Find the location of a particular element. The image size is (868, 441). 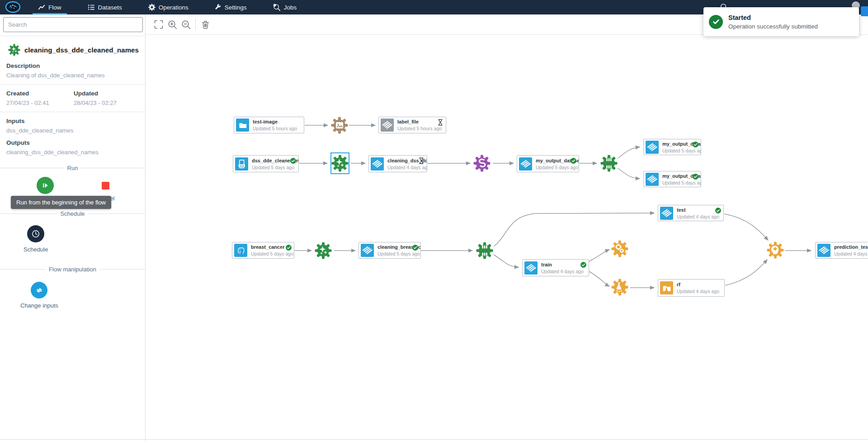

dataset-node-label-file: label_fileUpdated 5 hours ago is located at coordinates (412, 125).